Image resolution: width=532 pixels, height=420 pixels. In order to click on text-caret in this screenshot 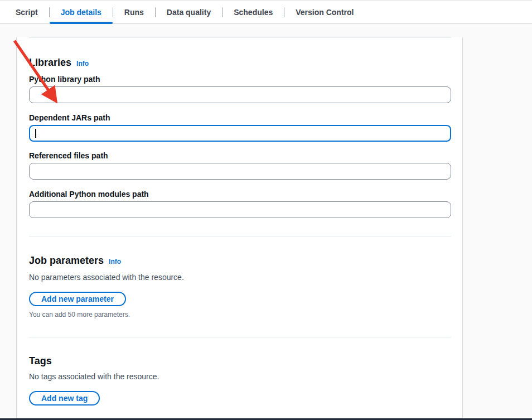, I will do `click(36, 133)`.